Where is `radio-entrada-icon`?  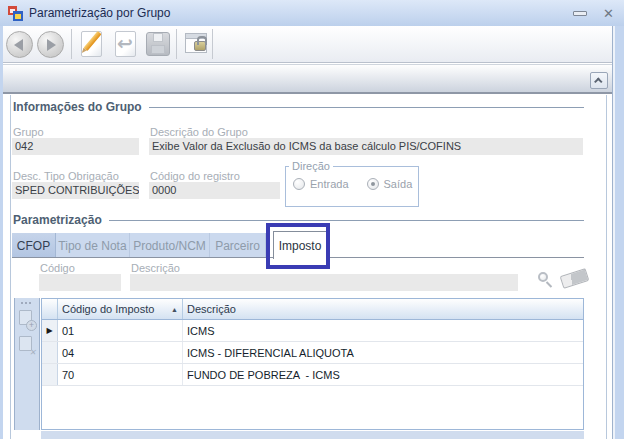
radio-entrada-icon is located at coordinates (299, 184).